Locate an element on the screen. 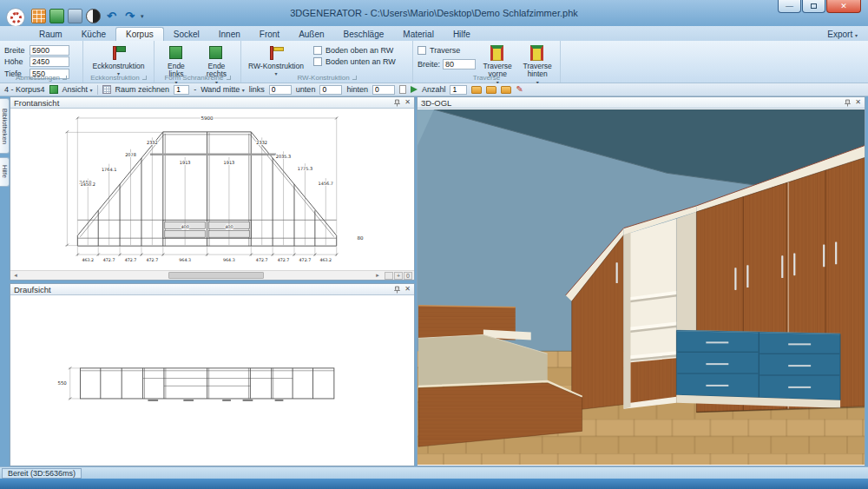  frontansicht-header: Frontansicht ✕ is located at coordinates (212, 102).